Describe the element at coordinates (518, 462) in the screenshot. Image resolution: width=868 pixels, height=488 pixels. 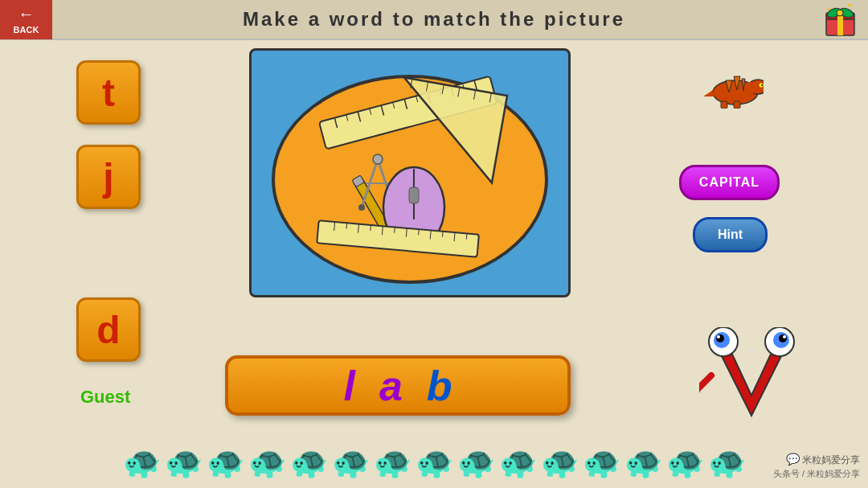
I see `turtle-10: 🐢` at that location.